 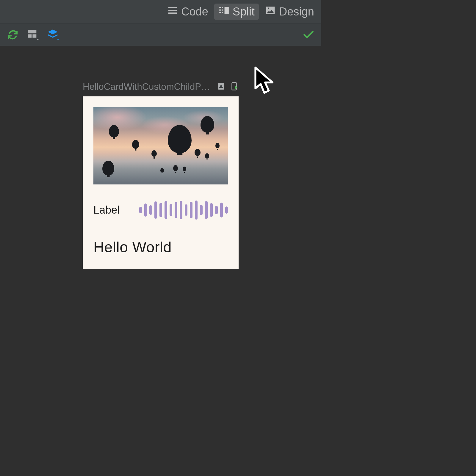 I want to click on view-mode-tabs: Code Split Design, so click(x=161, y=12).